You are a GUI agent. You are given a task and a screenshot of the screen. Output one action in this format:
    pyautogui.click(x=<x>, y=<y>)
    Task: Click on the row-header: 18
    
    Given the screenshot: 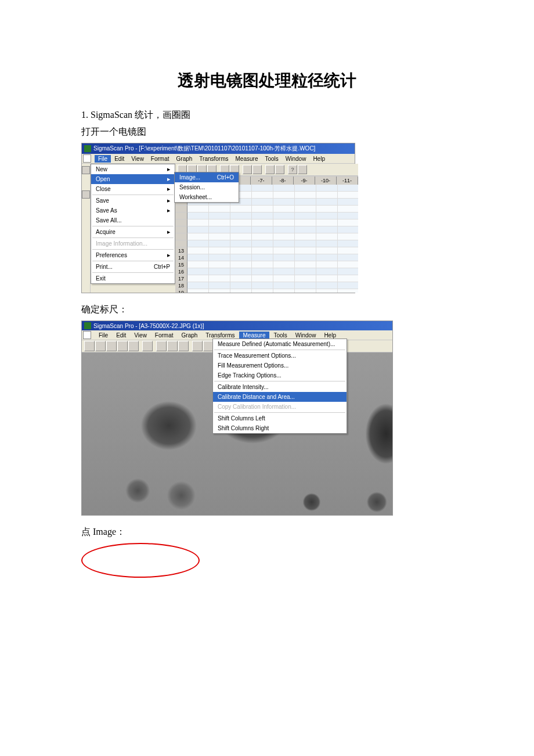 What is the action you would take?
    pyautogui.click(x=181, y=286)
    